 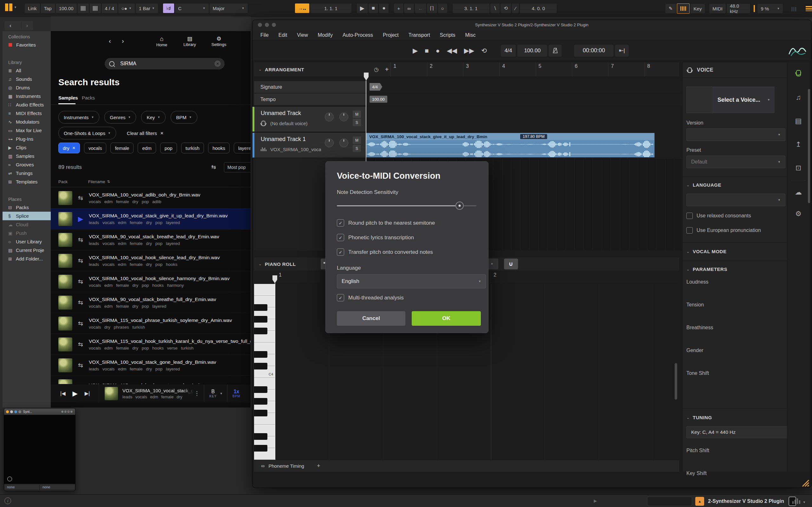 What do you see at coordinates (242, 148) in the screenshot?
I see `tag-chip: layered✕` at bounding box center [242, 148].